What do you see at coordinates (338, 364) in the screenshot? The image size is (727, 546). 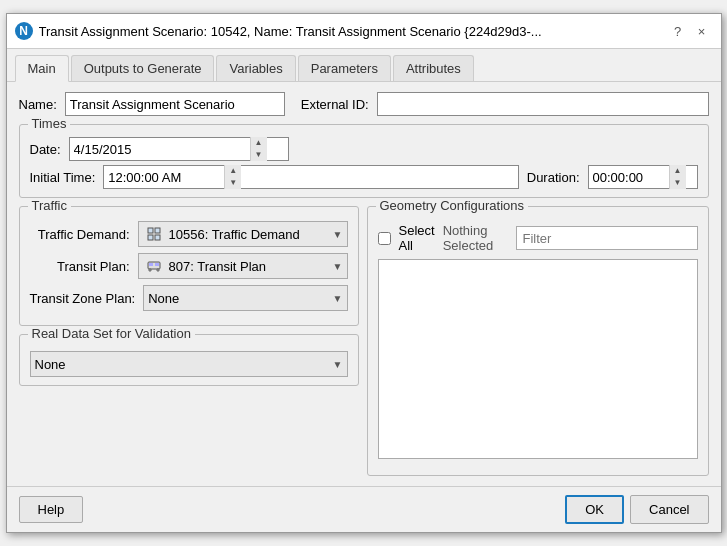 I see `real-data-arrow: ▼` at bounding box center [338, 364].